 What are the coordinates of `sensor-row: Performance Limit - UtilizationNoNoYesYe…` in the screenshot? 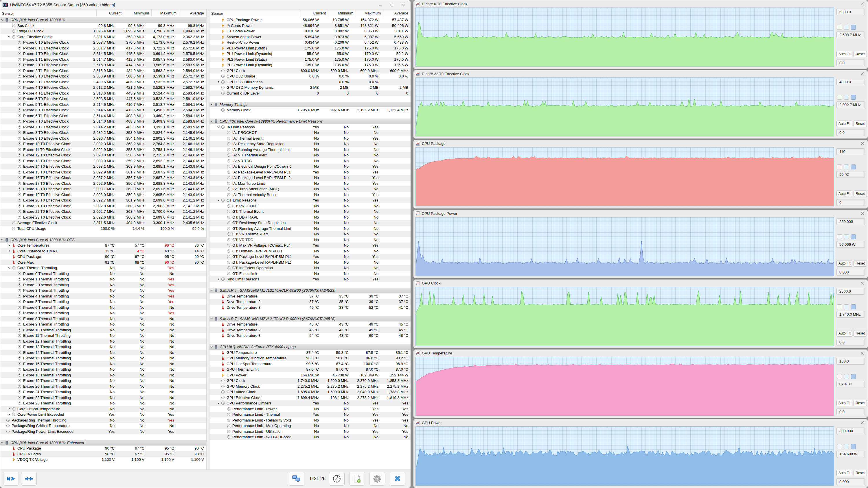 It's located at (310, 432).